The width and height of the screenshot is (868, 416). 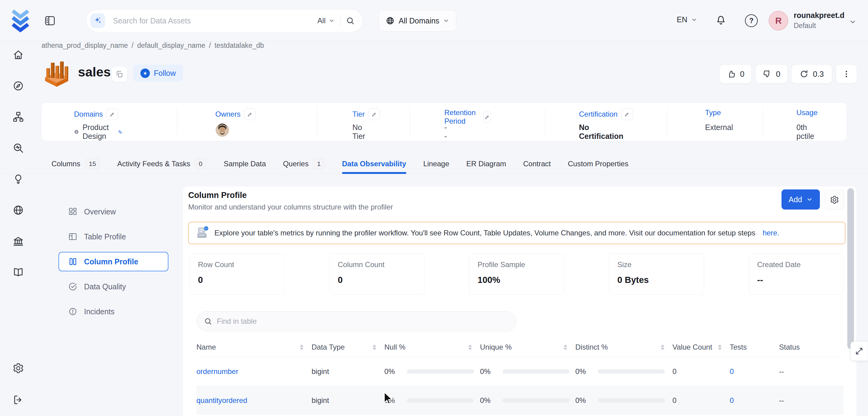 What do you see at coordinates (377, 274) in the screenshot?
I see `stat-card-column-count: Column Count 0` at bounding box center [377, 274].